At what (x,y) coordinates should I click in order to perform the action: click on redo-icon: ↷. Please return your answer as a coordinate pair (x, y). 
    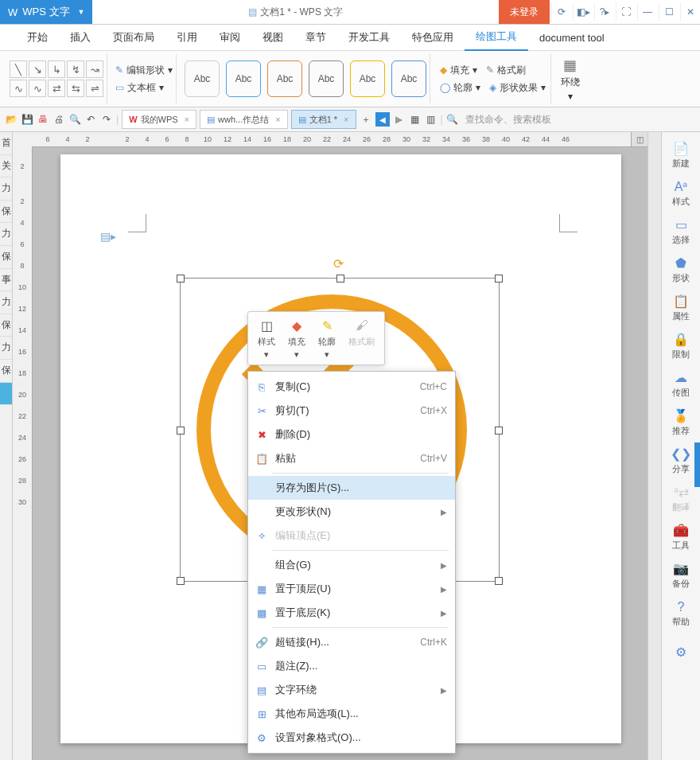
    Looking at the image, I should click on (107, 119).